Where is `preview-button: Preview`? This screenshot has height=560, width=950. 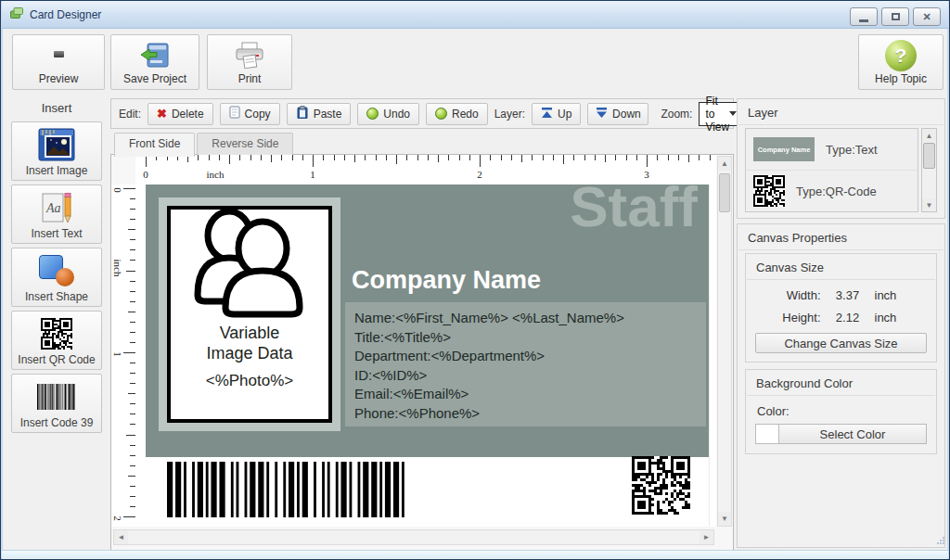
preview-button: Preview is located at coordinates (58, 62).